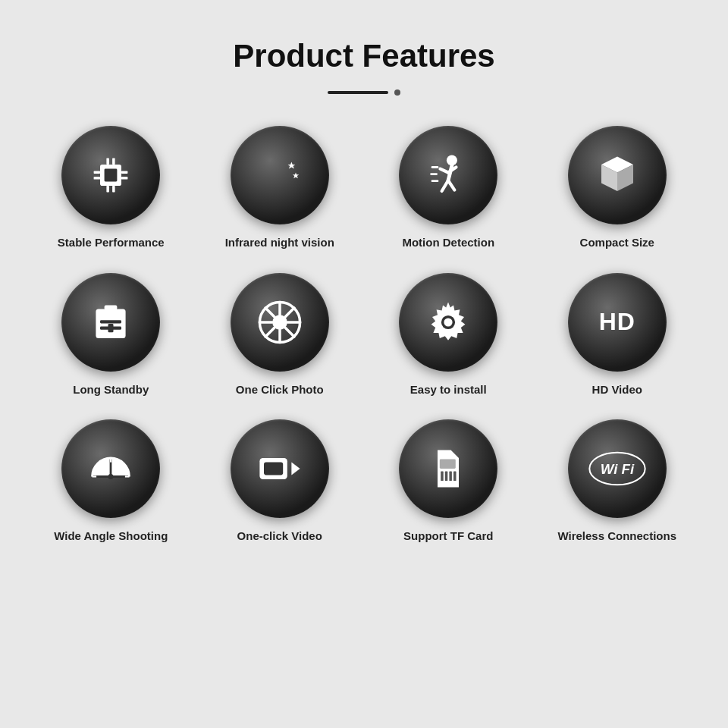 The width and height of the screenshot is (728, 728). I want to click on feature-wireless-connections: Wi Fi Wireless Connections, so click(617, 482).